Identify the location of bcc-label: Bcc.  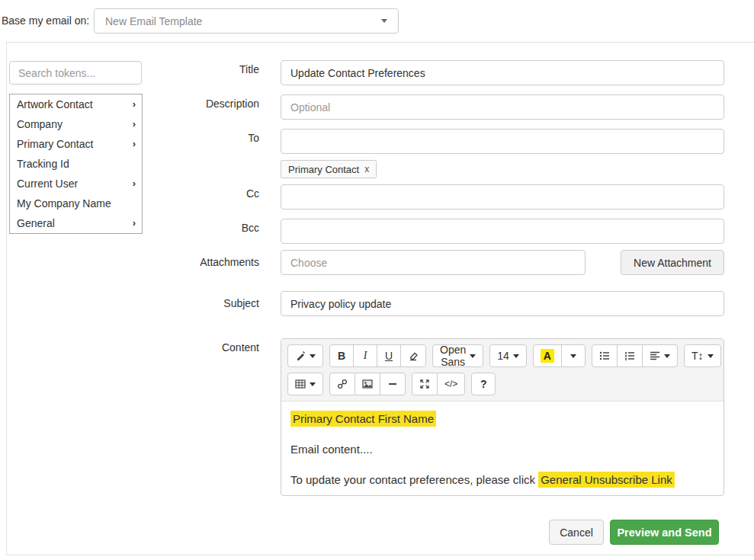
(187, 228).